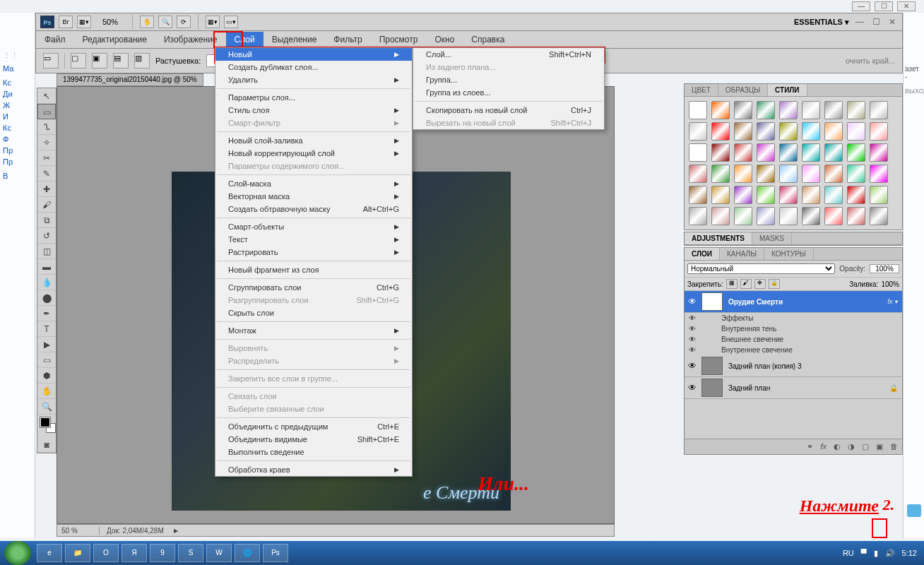 This screenshot has width=924, height=565. Describe the element at coordinates (106, 553) in the screenshot. I see `taskbar-app: O` at that location.